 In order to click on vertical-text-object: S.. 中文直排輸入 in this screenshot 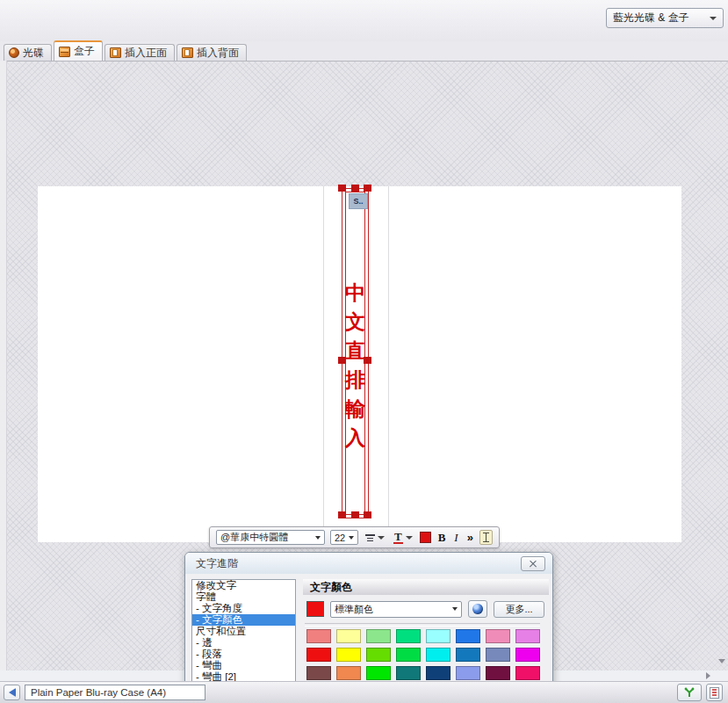, I will do `click(355, 352)`.